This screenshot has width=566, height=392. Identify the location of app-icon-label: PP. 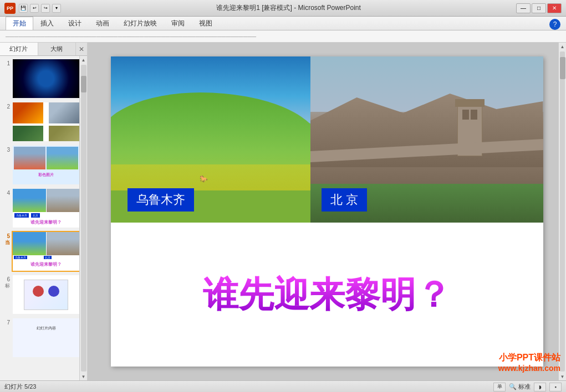
(10, 8).